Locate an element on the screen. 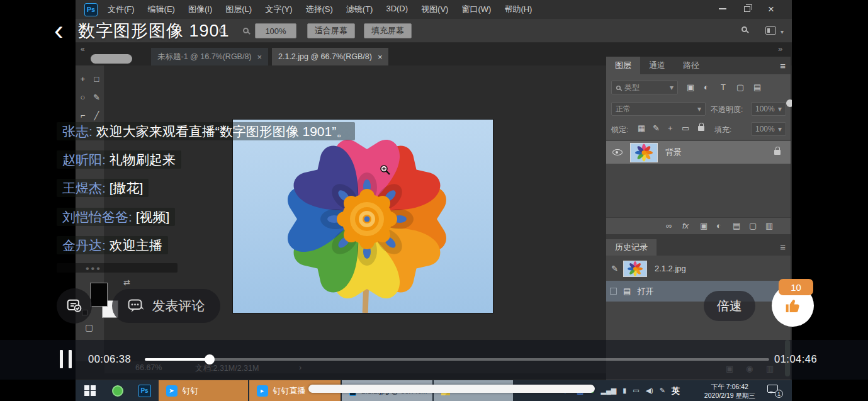 This screenshot has height=401, width=868. history-source-checkbox is located at coordinates (613, 291).